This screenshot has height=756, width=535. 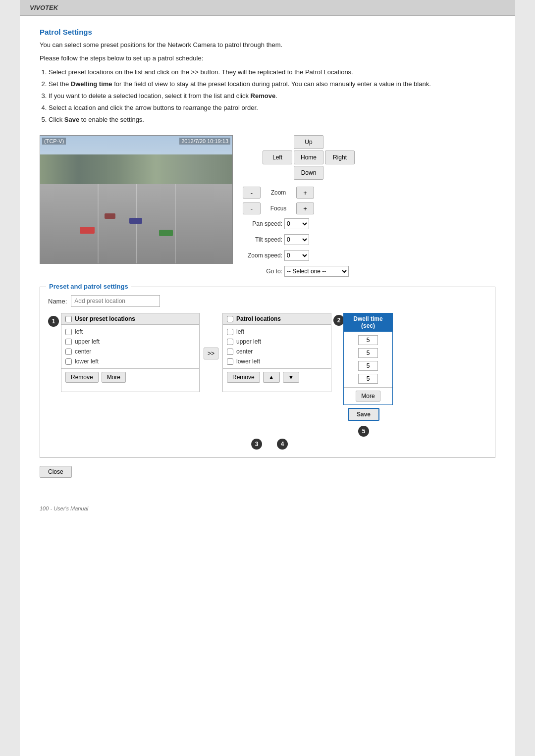 I want to click on patrol-center-checkbox, so click(x=230, y=352).